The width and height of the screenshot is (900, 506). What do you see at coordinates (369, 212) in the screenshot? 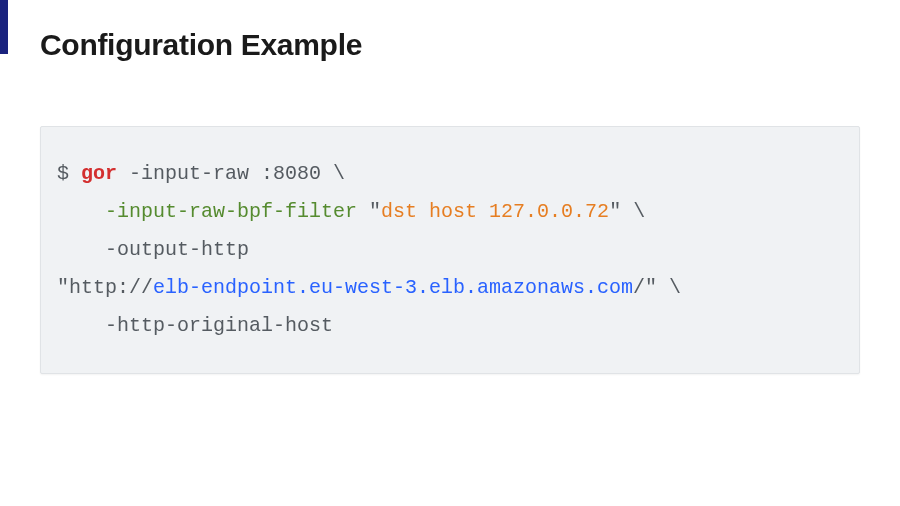
I see `code-text: "` at bounding box center [369, 212].